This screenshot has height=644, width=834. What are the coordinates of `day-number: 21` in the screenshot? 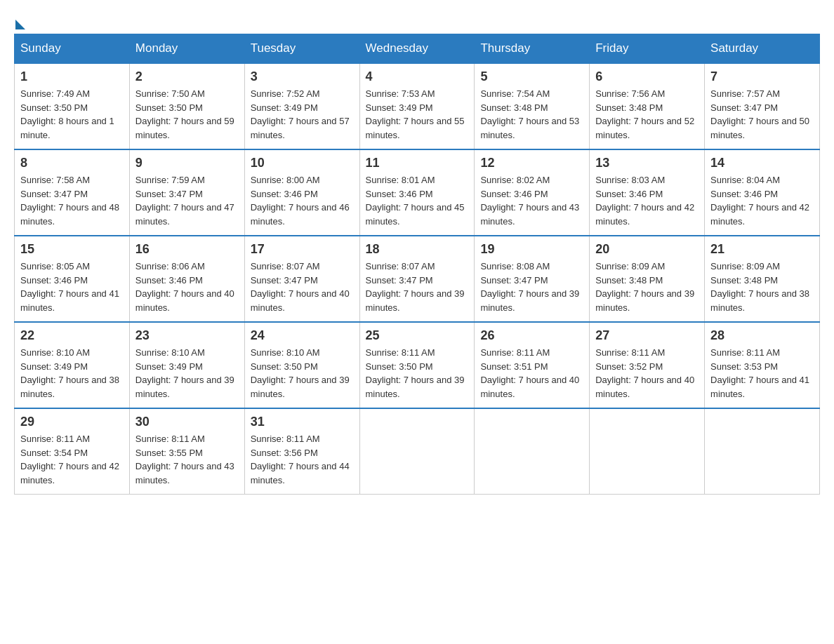 It's located at (762, 250).